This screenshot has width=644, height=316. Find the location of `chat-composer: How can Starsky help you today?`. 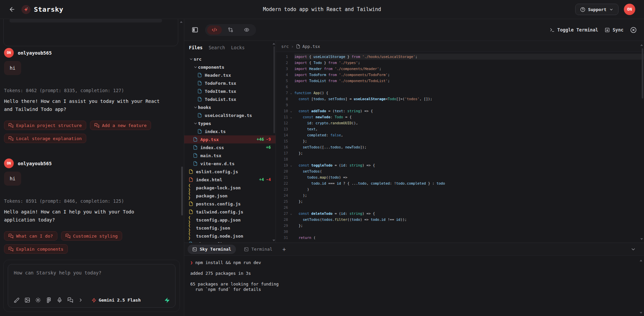

chat-composer: How can Starsky help you today? is located at coordinates (92, 286).